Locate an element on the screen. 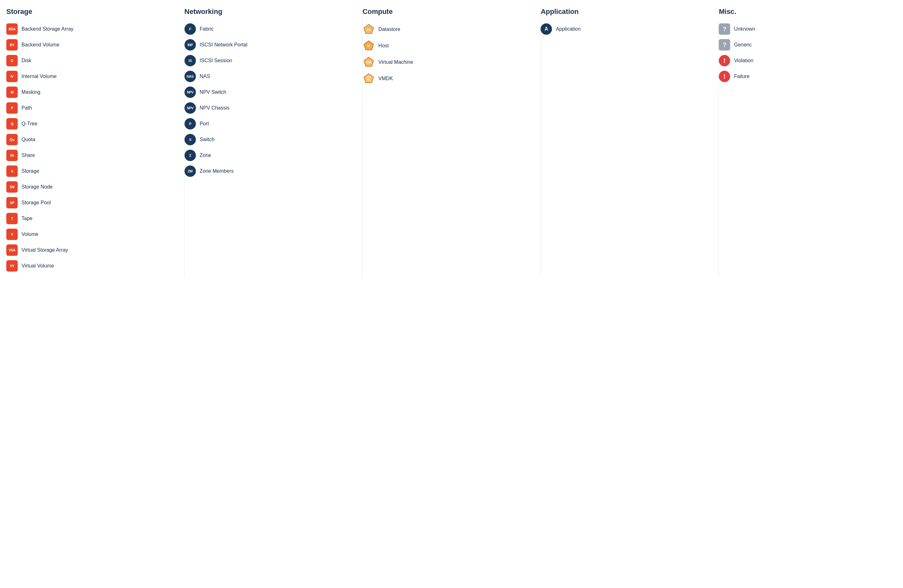  list-item: NPVNPV Switch is located at coordinates (270, 92).